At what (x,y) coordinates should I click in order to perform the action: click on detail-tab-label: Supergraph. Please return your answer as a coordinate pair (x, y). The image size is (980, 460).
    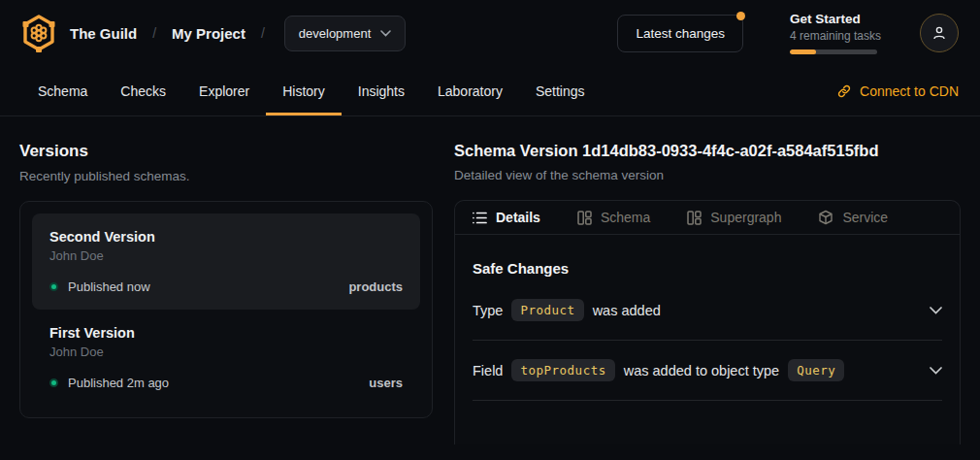
    Looking at the image, I should click on (745, 217).